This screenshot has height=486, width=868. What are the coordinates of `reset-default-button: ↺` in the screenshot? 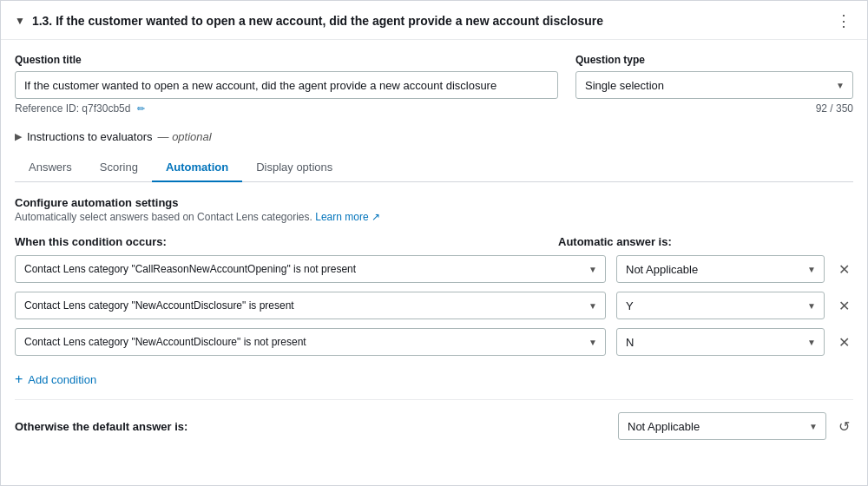 It's located at (844, 427).